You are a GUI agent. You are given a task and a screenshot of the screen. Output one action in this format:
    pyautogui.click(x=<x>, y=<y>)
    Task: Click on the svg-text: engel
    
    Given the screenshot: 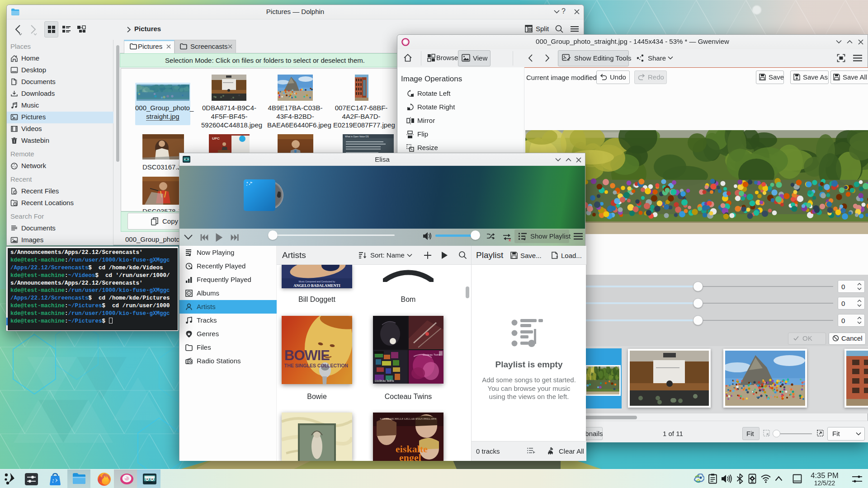 What is the action you would take?
    pyautogui.click(x=410, y=456)
    